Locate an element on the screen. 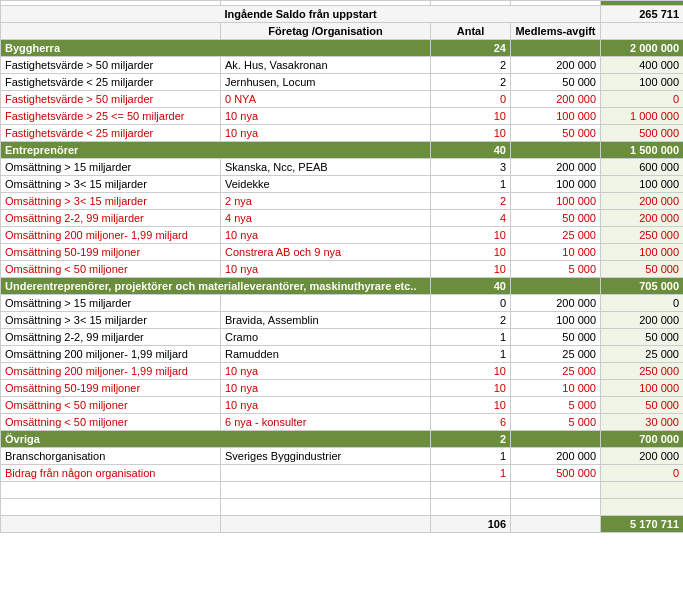 The width and height of the screenshot is (683, 608). row-desc: Fastighetsvärde < 25 miljarder is located at coordinates (111, 82).